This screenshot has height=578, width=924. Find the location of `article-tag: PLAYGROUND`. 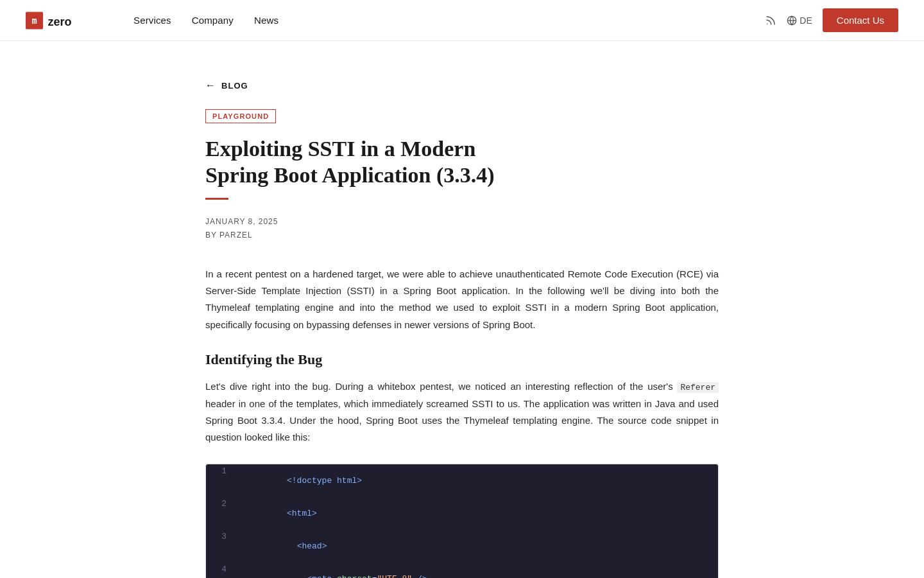

article-tag: PLAYGROUND is located at coordinates (241, 116).